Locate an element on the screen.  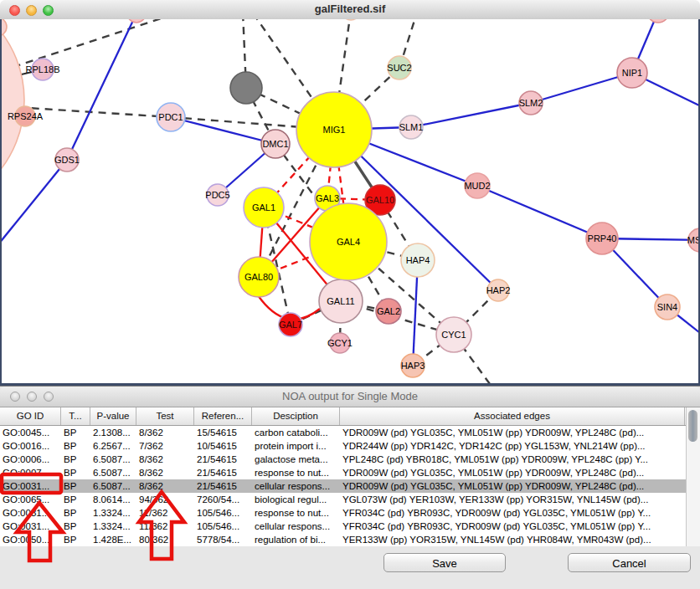
node-label-MUD2: MUD2 is located at coordinates (477, 186).